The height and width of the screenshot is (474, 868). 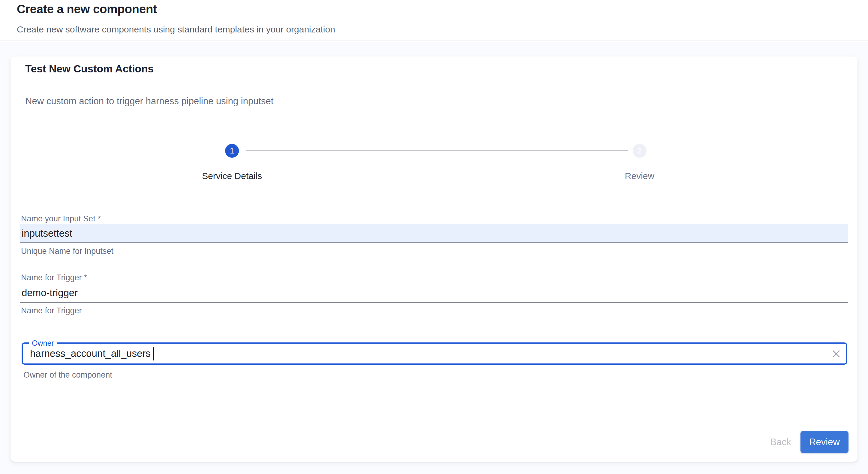 What do you see at coordinates (176, 29) in the screenshot?
I see `page-subtitle: Create new software components using sta…` at bounding box center [176, 29].